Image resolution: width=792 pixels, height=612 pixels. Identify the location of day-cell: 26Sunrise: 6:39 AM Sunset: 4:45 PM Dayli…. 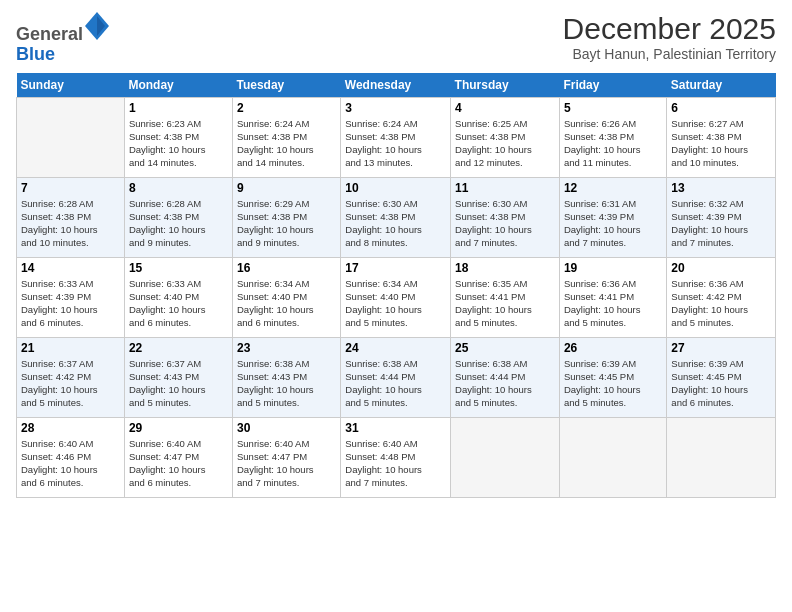
(612, 377).